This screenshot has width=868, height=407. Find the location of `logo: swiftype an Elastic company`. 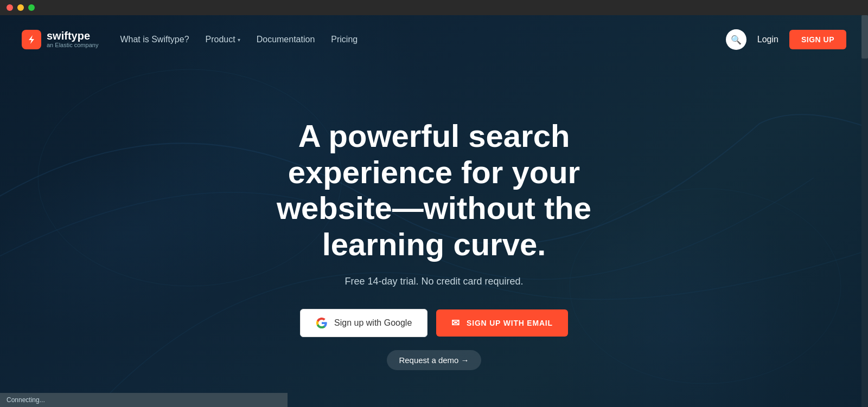

logo: swiftype an Elastic company is located at coordinates (60, 40).